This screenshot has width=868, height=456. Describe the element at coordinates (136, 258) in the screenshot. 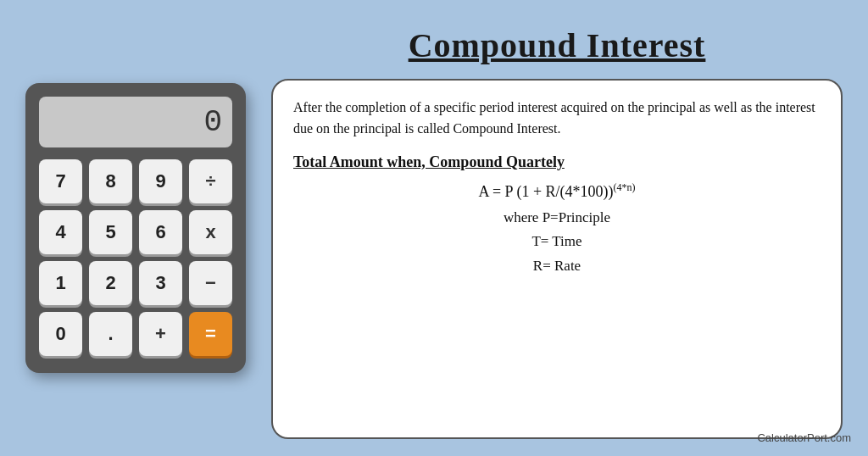

I see `calculator-buttons: 789÷456x123−0.+=` at that location.